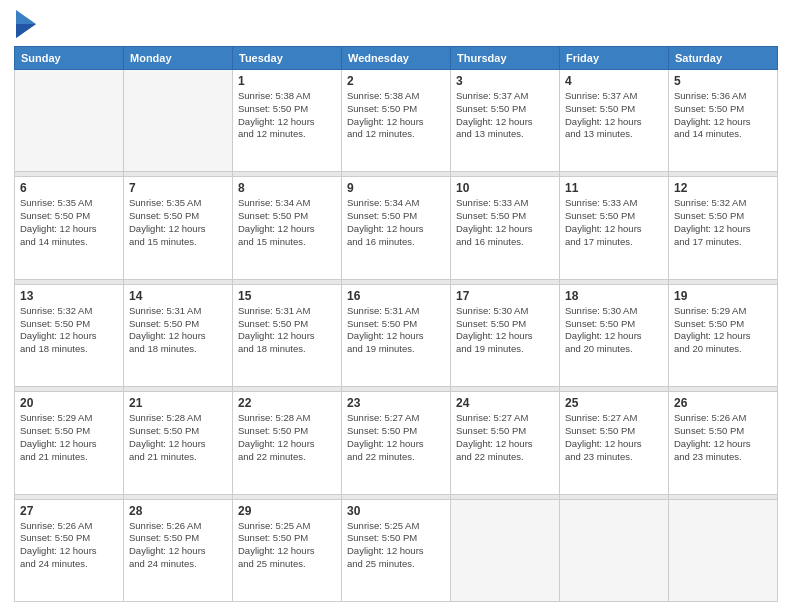 This screenshot has width=792, height=612. Describe the element at coordinates (723, 81) in the screenshot. I see `day-number: 5` at that location.